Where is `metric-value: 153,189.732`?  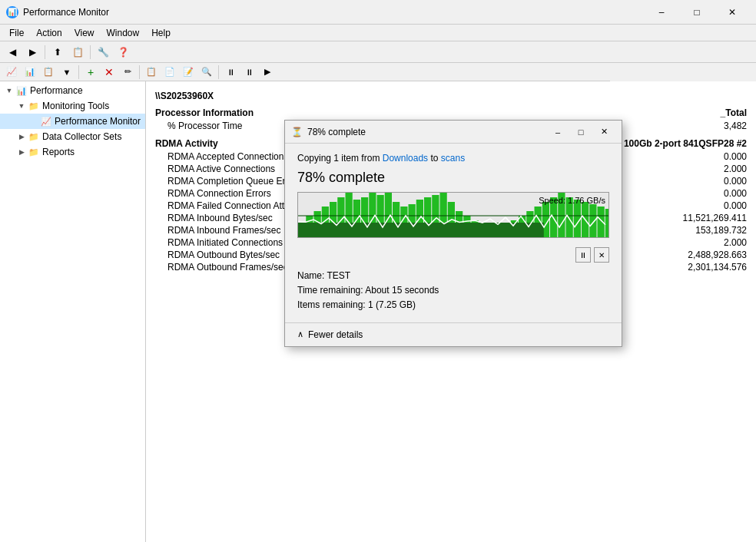
metric-value: 153,189.732 is located at coordinates (701, 230).